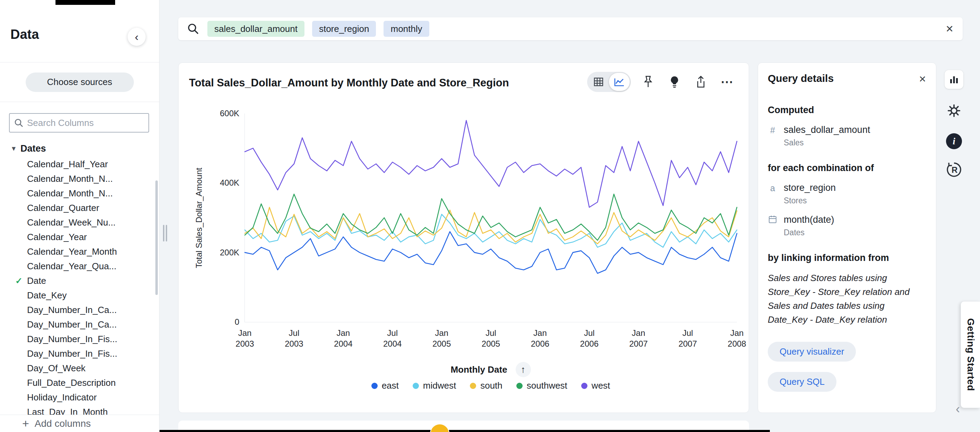 This screenshot has height=432, width=980. Describe the element at coordinates (701, 82) in the screenshot. I see `share-button` at that location.